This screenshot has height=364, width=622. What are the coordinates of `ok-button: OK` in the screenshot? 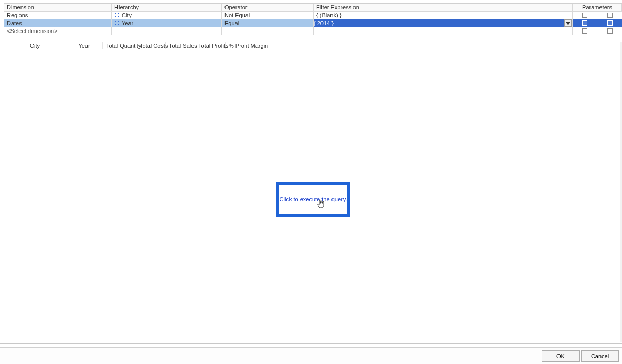 It's located at (561, 356).